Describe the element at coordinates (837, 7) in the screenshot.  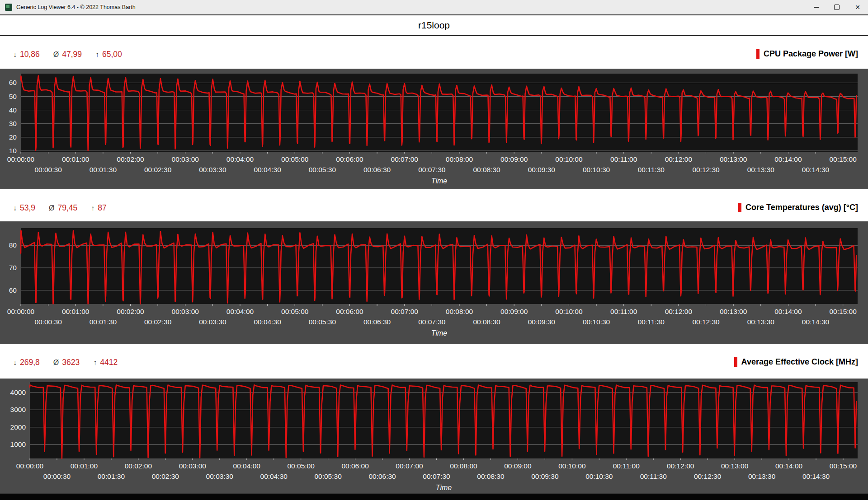
I see `maximize-button` at that location.